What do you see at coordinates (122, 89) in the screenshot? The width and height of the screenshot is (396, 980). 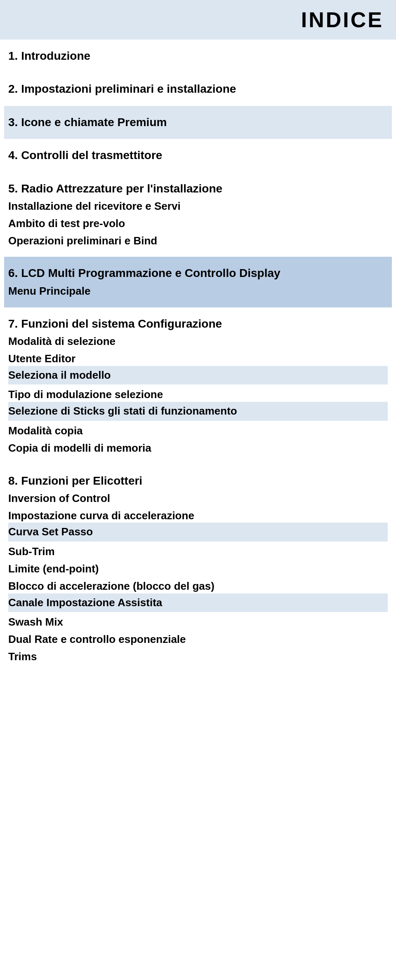 I see `toc-item-2-label: 2. Impostazioni preliminari e installazi…` at bounding box center [122, 89].